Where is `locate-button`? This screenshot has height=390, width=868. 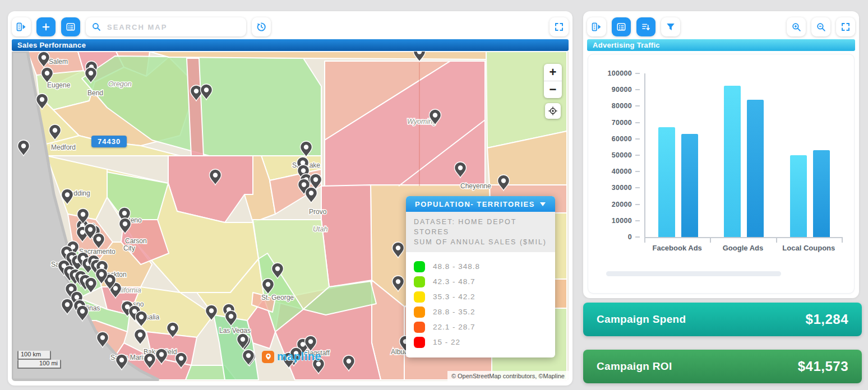 locate-button is located at coordinates (553, 111).